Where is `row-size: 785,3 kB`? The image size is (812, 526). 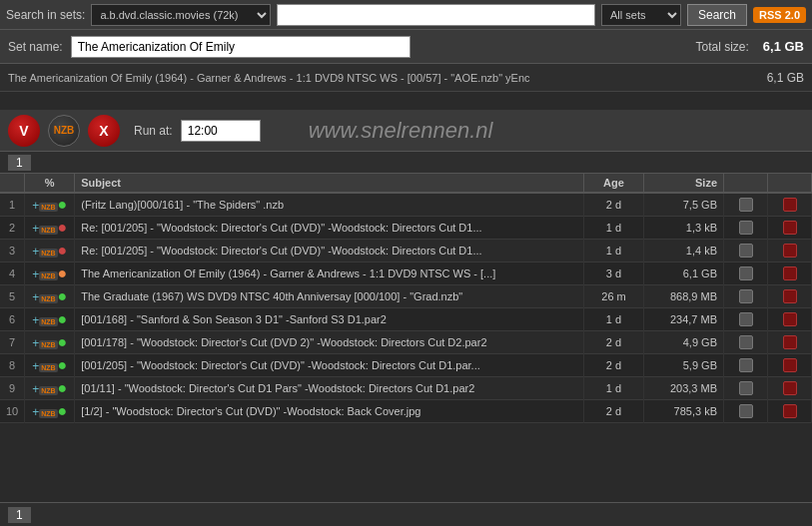
row-size: 785,3 kB is located at coordinates (684, 411).